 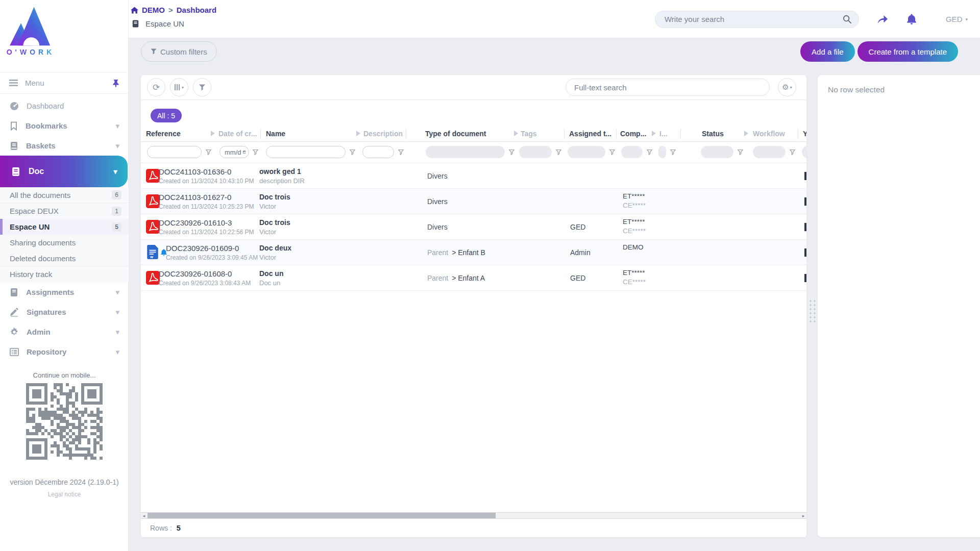 I want to click on share-icon, so click(x=883, y=19).